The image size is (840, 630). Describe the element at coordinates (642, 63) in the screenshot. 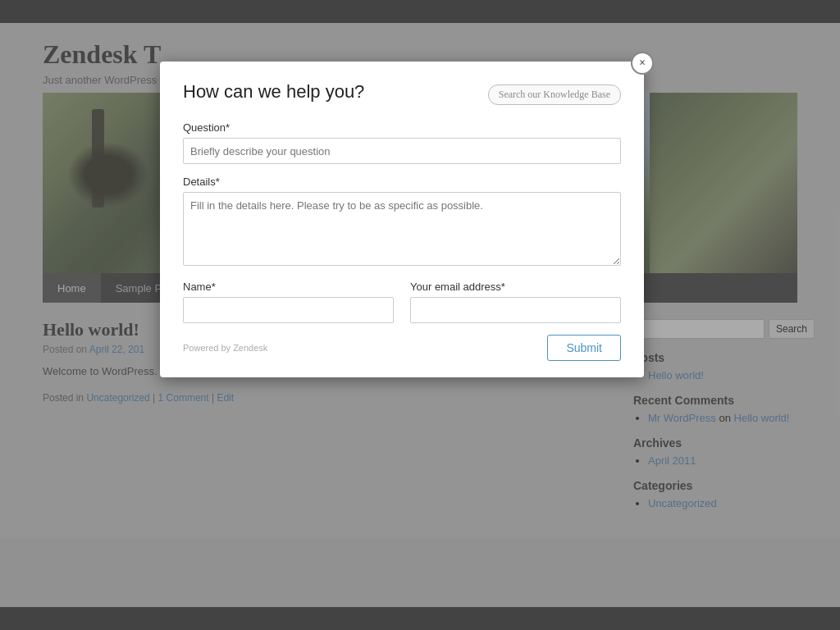

I see `modal-close-button: ×` at that location.